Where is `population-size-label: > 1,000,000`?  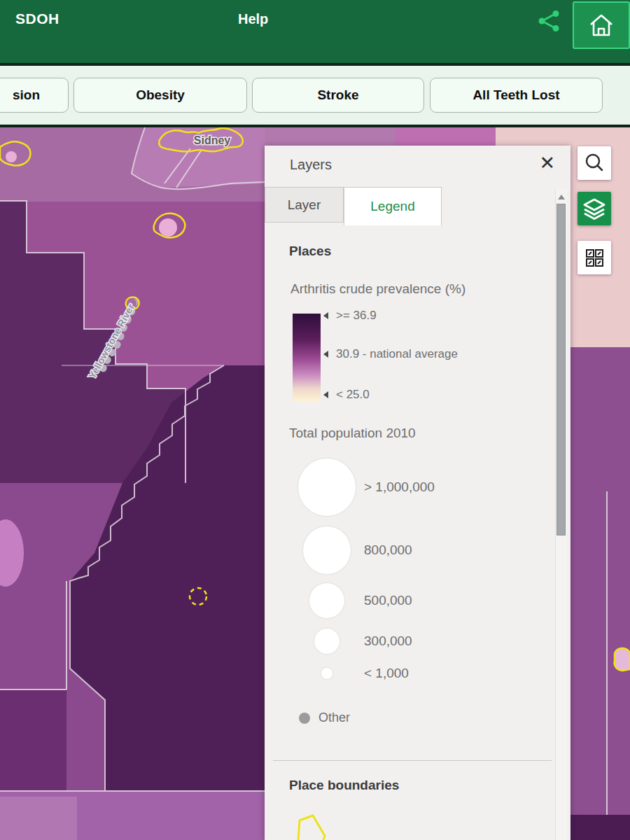
population-size-label: > 1,000,000 is located at coordinates (399, 487).